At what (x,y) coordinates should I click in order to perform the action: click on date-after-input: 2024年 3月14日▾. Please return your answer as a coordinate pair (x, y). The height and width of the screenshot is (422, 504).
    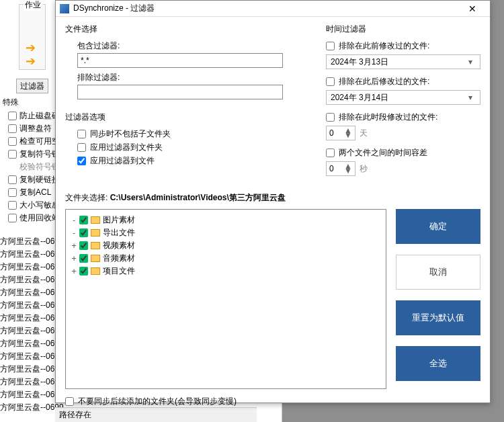
    Looking at the image, I should click on (403, 97).